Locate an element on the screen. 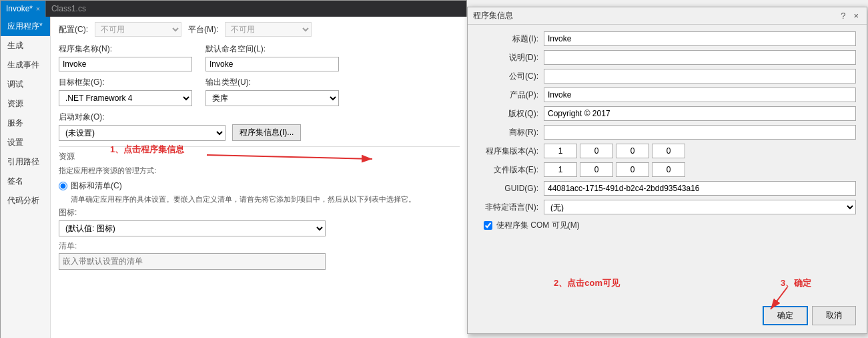 The width and height of the screenshot is (868, 338). dialog-help-button: ? is located at coordinates (843, 16).